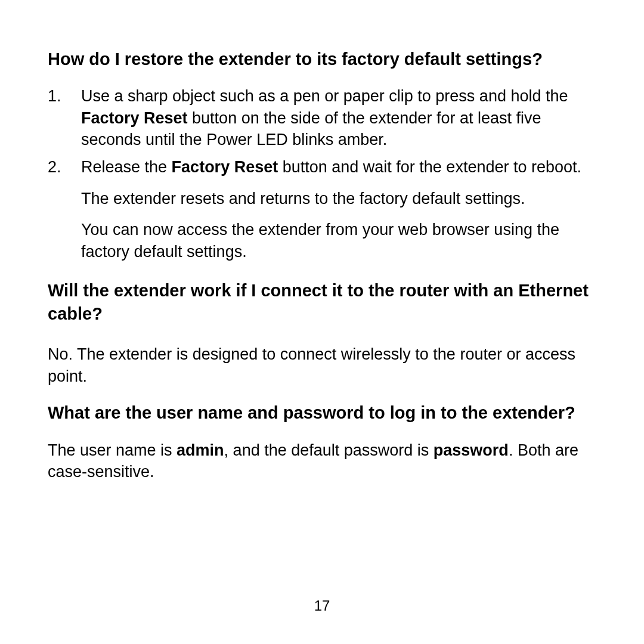 This screenshot has width=644, height=644. Describe the element at coordinates (322, 302) in the screenshot. I see `faq-question-ethernet: Will the extender work if I connect it t…` at that location.